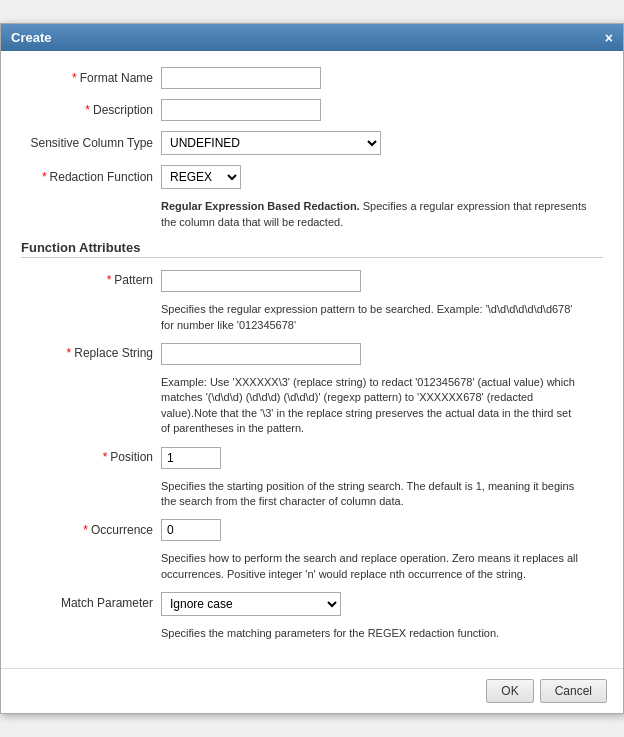 This screenshot has width=624, height=737. What do you see at coordinates (191, 458) in the screenshot?
I see `position-input` at bounding box center [191, 458].